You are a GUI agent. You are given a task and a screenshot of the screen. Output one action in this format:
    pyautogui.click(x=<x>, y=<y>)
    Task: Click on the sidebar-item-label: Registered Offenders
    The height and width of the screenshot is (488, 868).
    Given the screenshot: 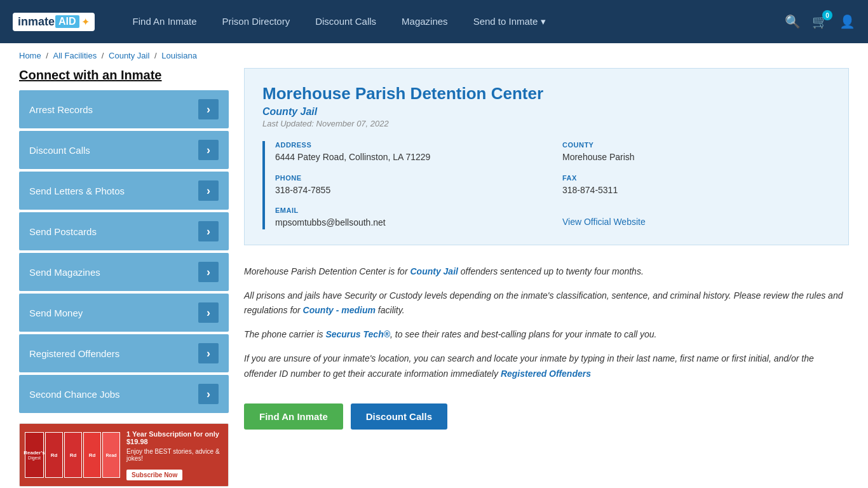 What is the action you would take?
    pyautogui.click(x=74, y=353)
    